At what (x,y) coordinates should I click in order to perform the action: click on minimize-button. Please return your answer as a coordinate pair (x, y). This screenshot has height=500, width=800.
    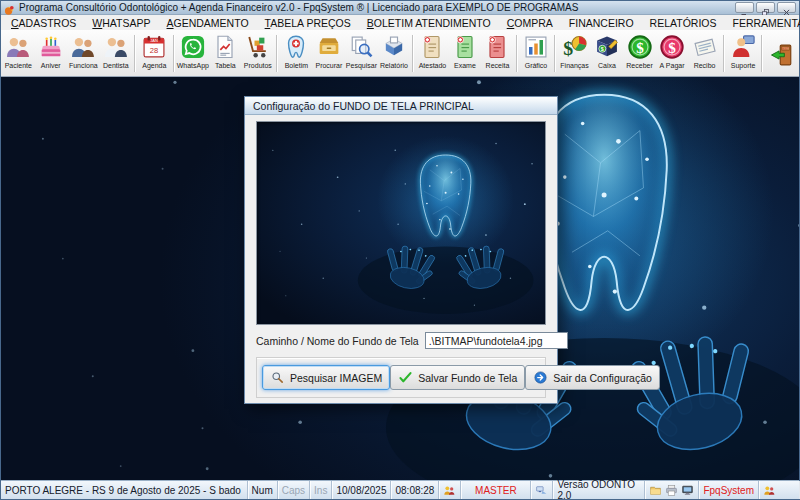
    Looking at the image, I should click on (744, 8).